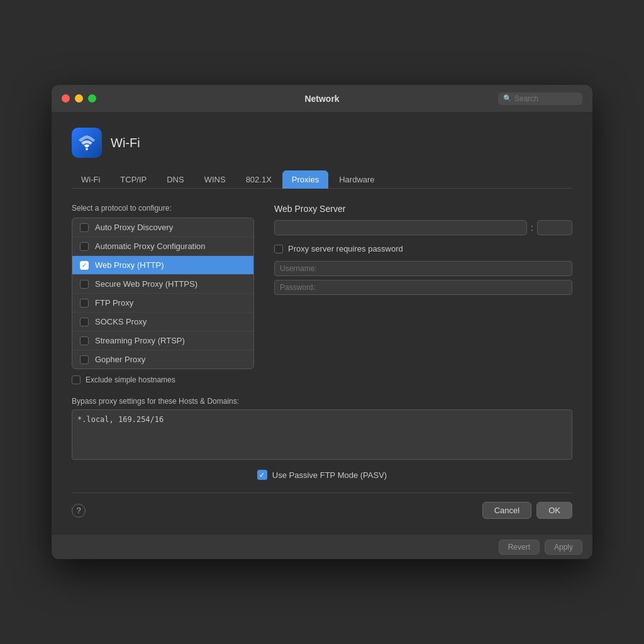  What do you see at coordinates (262, 475) in the screenshot?
I see `checkbox-pasv` at bounding box center [262, 475].